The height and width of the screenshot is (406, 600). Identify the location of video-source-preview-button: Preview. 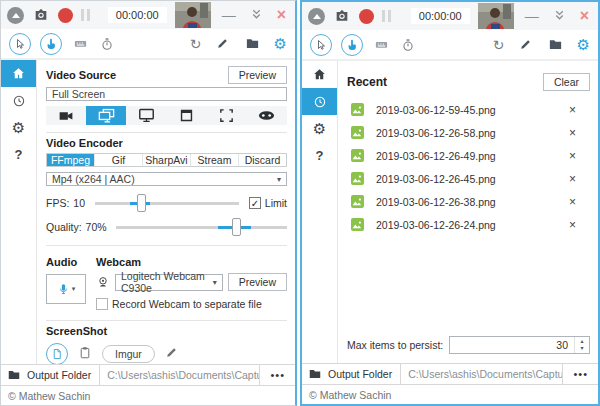
(258, 75).